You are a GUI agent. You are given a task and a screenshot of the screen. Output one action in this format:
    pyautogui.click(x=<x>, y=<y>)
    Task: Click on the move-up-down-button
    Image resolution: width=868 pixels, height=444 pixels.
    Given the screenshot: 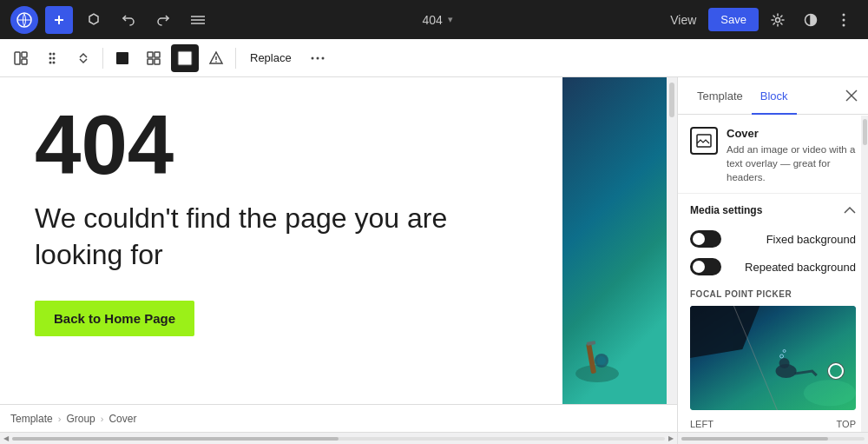 What is the action you would take?
    pyautogui.click(x=83, y=58)
    